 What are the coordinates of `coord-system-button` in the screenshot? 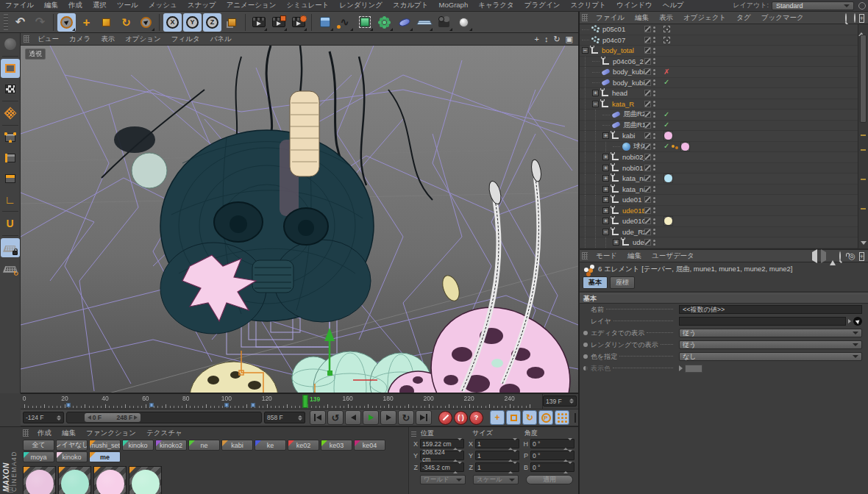 It's located at (232, 22).